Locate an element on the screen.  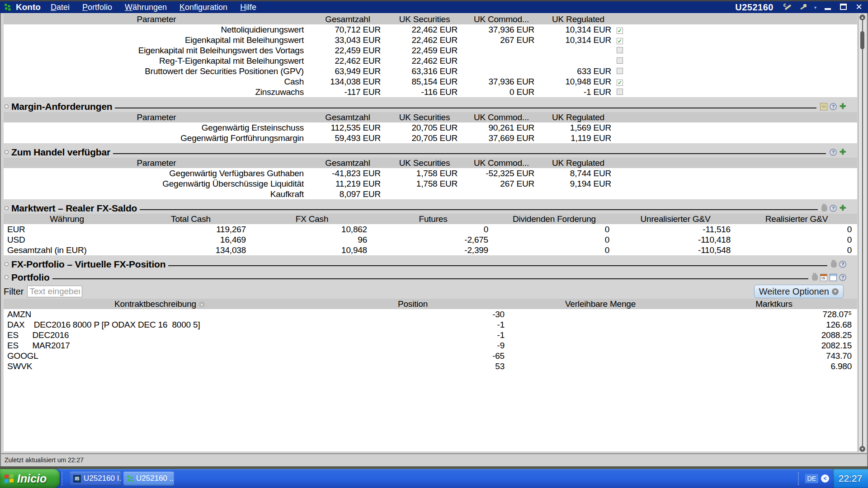
scroll-down-icon: ▼ is located at coordinates (863, 449).